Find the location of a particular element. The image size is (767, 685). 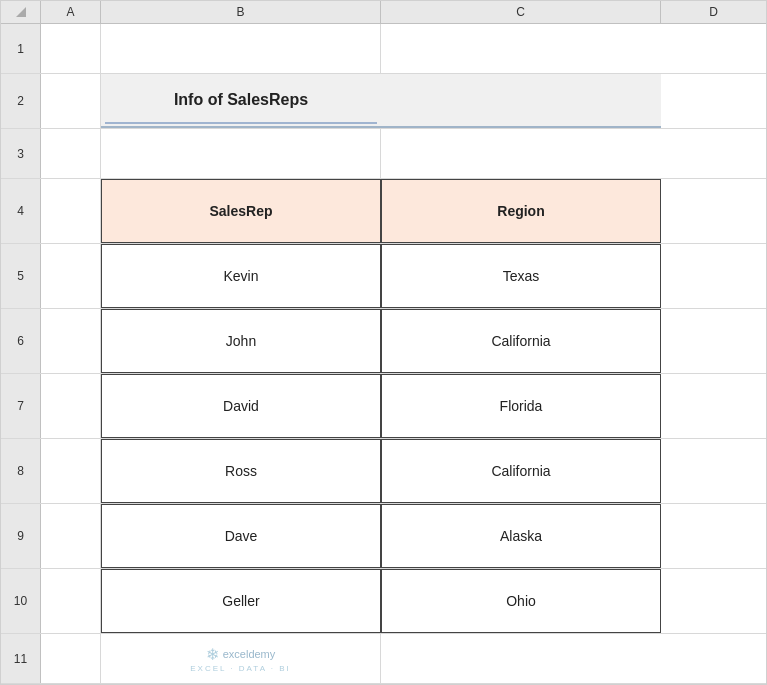

col-header-d: D is located at coordinates (714, 12).